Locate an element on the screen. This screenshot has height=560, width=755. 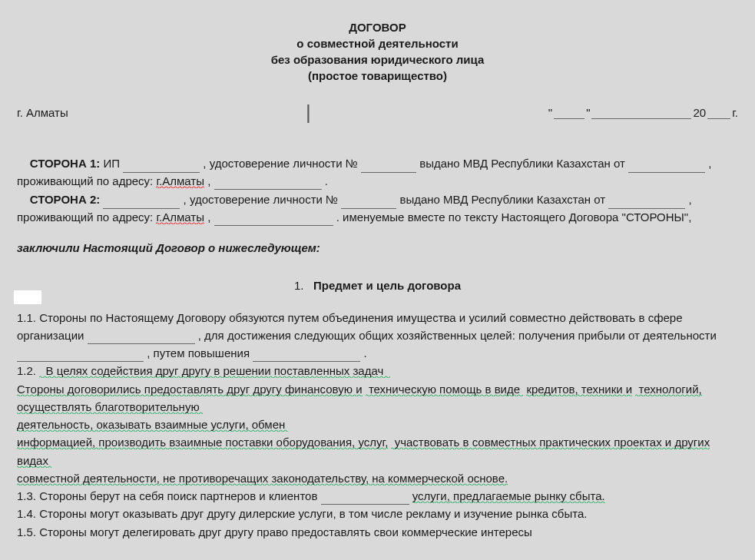
concluded-line: заключили Настоящий Договор о нижеследую… is located at coordinates (378, 249).